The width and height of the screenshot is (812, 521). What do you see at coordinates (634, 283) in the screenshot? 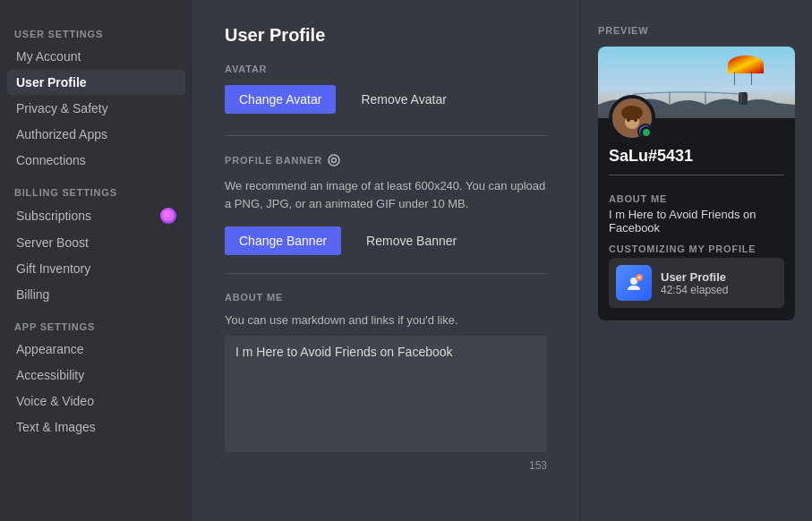
I see `user-profile-icon` at bounding box center [634, 283].